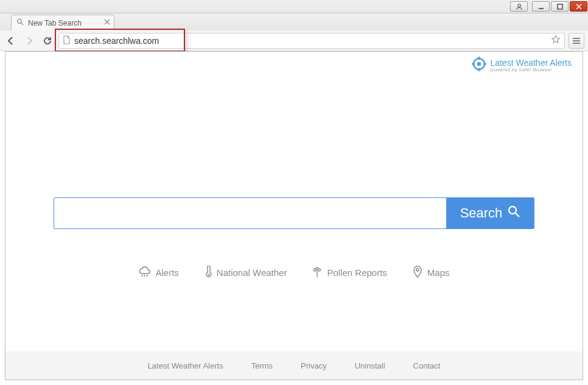 The width and height of the screenshot is (588, 385). Describe the element at coordinates (312, 41) in the screenshot. I see `address-bar: search.searchlwa.com` at that location.